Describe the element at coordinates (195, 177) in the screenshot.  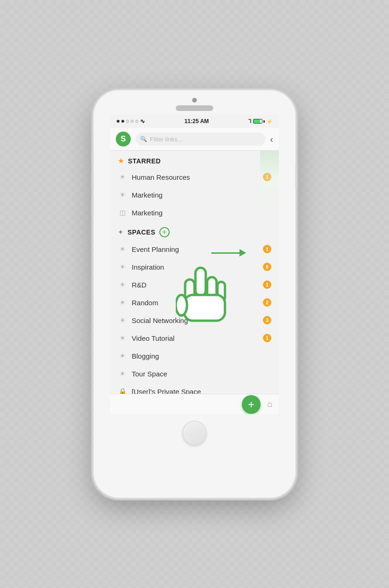
I see `item-label: Human Resources` at that location.